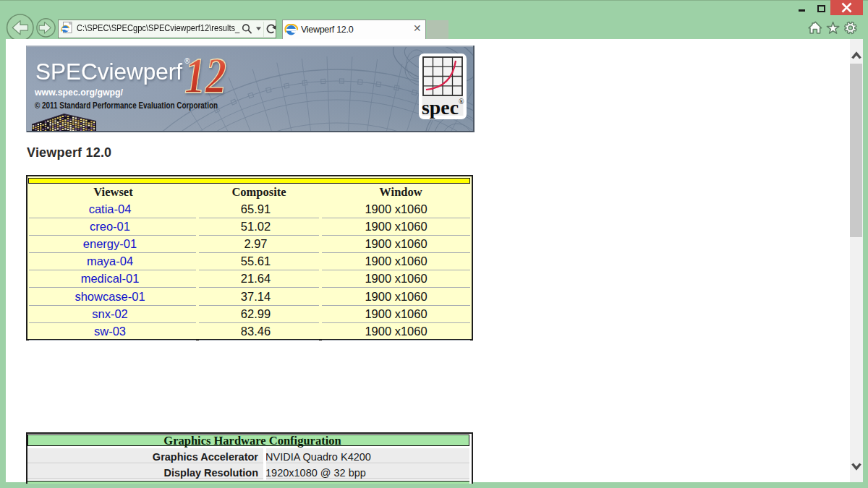  What do you see at coordinates (79, 93) in the screenshot?
I see `svg-text: www.spec.org/gwpg/` at bounding box center [79, 93].